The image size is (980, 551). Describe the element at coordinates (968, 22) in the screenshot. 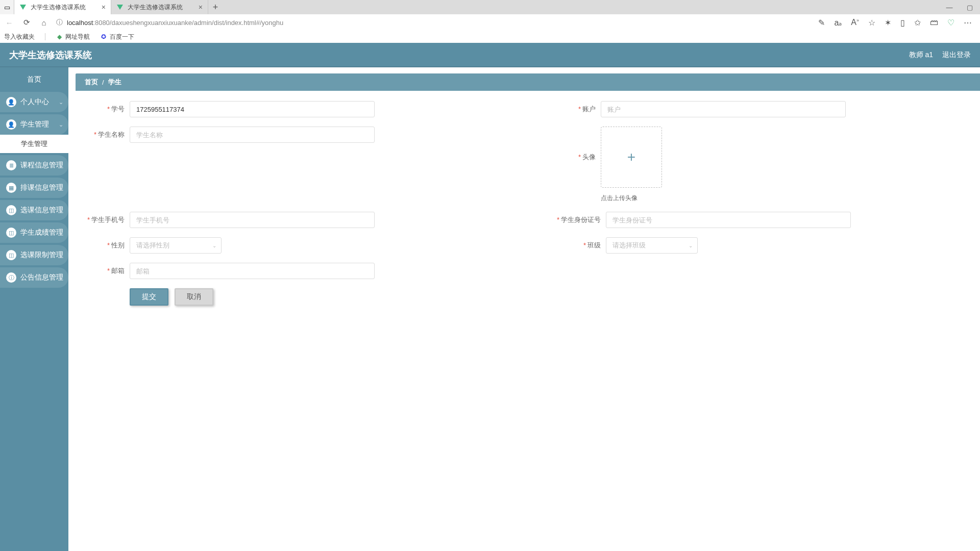

I see `more-icon: ⋯` at that location.